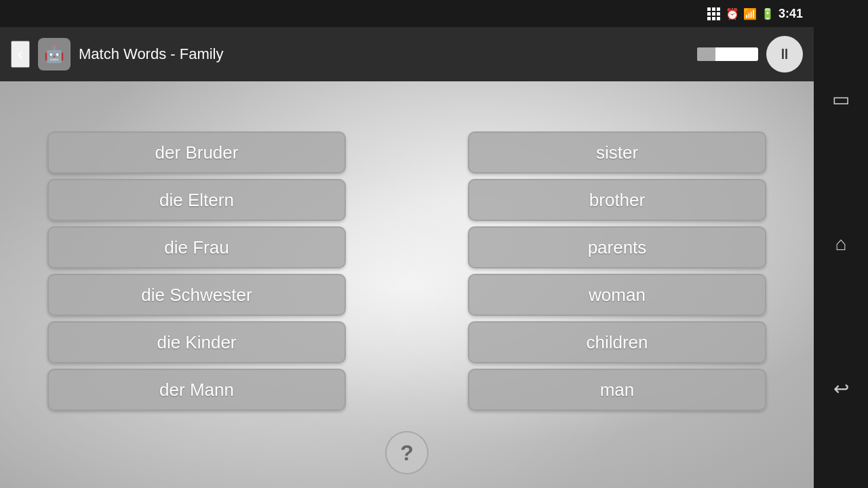 The width and height of the screenshot is (868, 488). What do you see at coordinates (728, 54) in the screenshot?
I see `progress-bar` at bounding box center [728, 54].